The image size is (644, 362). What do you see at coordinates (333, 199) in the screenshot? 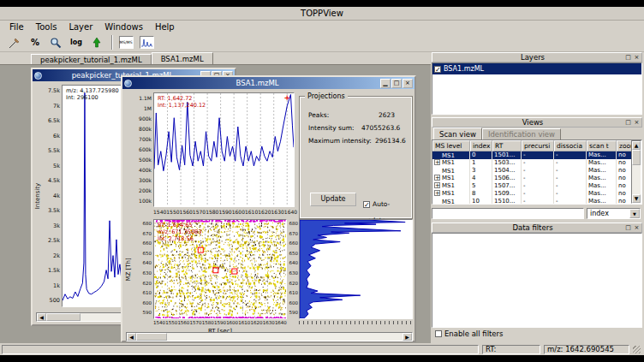
I see `update-button: Update` at bounding box center [333, 199].